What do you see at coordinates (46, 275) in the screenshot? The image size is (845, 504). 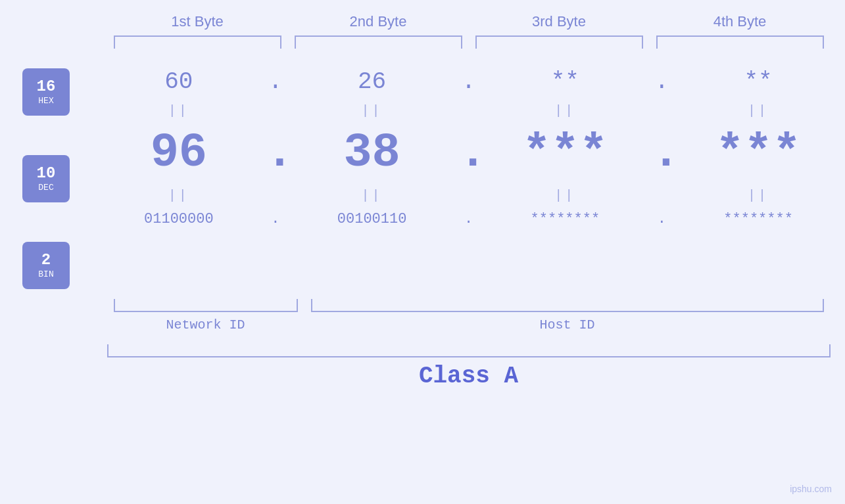 I see `bin-badge-label: BIN` at bounding box center [46, 275].